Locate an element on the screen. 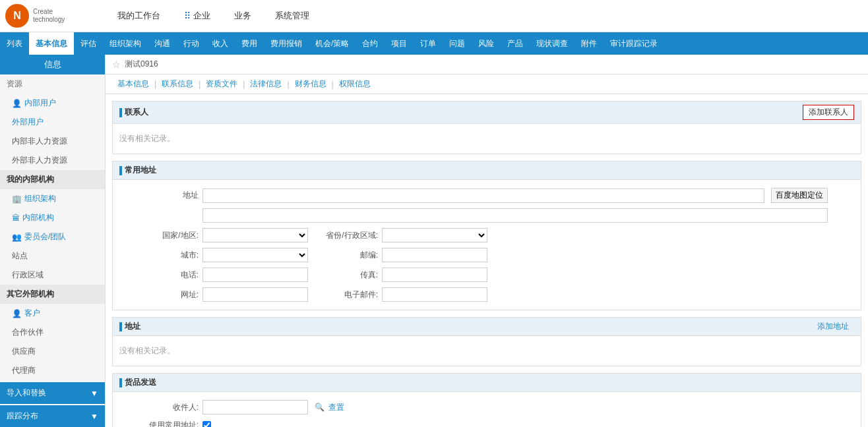 The image size is (868, 427). website-input is located at coordinates (255, 295).